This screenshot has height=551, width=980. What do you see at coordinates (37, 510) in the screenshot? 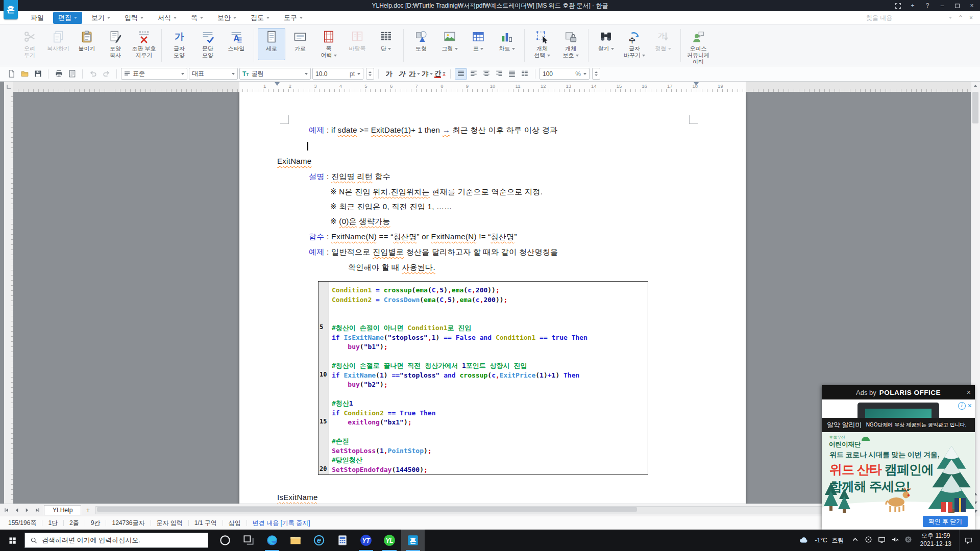
I see `last-tab-button` at bounding box center [37, 510].